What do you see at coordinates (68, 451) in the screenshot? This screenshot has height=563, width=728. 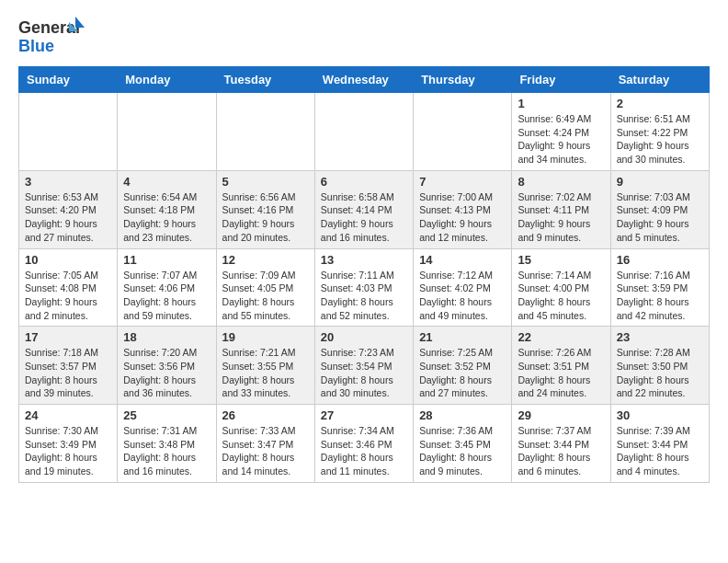 I see `day-info: Sunrise: 7:30 AM Sunset: 3:49 PM Dayligh…` at bounding box center [68, 451].